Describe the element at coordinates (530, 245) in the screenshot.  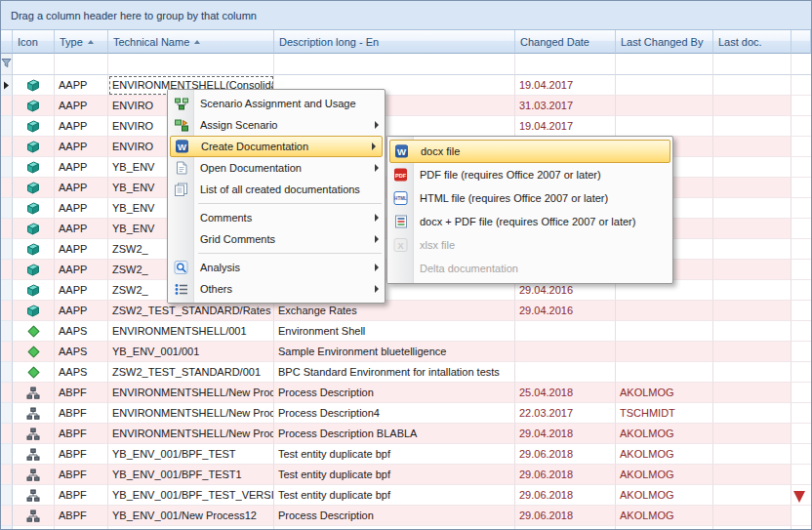
I see `menu-item-xlsx-file: Xxlsx file` at that location.